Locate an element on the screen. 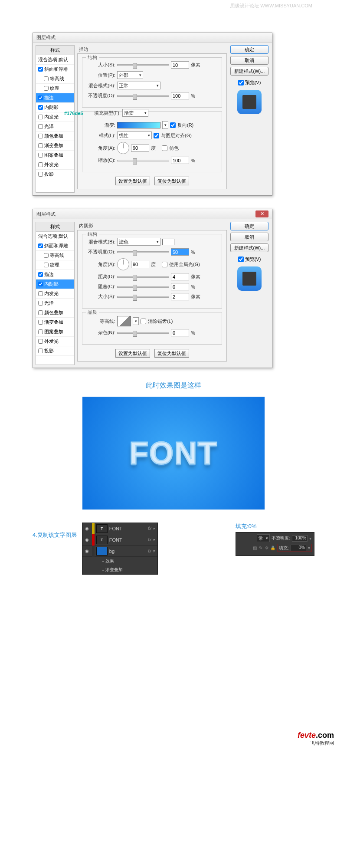  lock-all-icon: 🔒 is located at coordinates (273, 548).